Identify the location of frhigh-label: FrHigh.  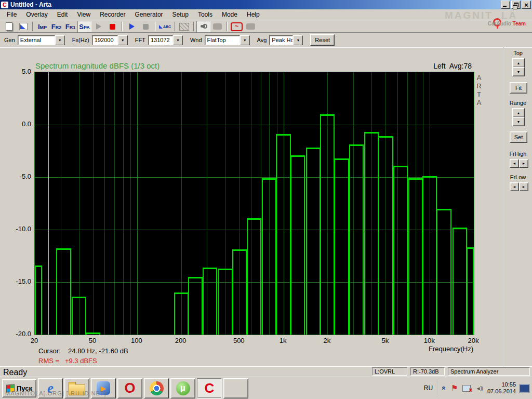
(518, 154).